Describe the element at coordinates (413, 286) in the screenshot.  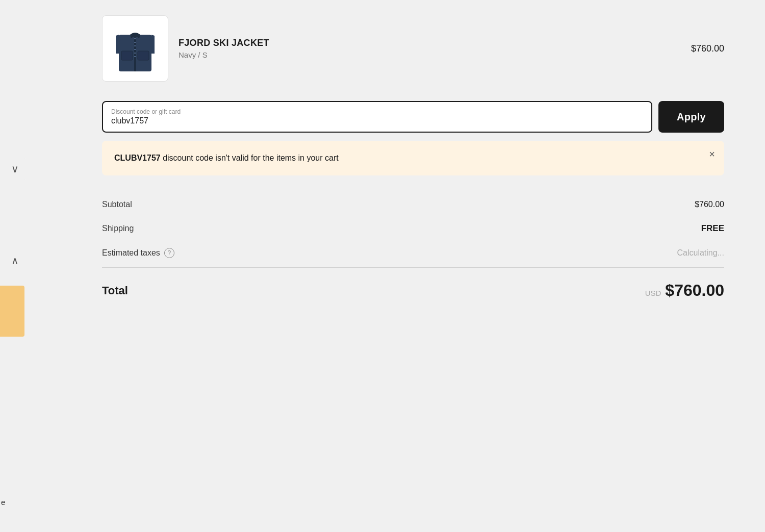
I see `total-row: Total USD $760.00` at that location.